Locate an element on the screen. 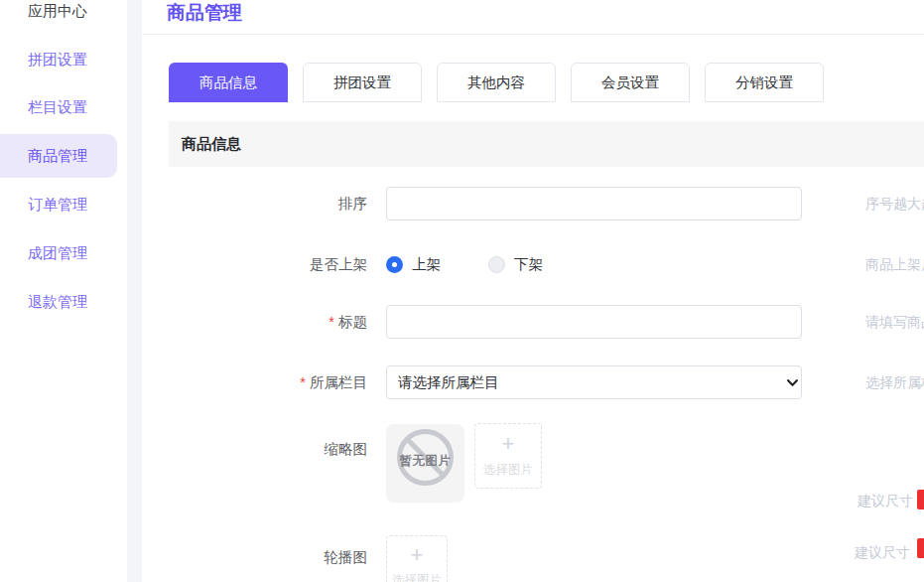  tab-other-content: 其他内容 is located at coordinates (496, 82).